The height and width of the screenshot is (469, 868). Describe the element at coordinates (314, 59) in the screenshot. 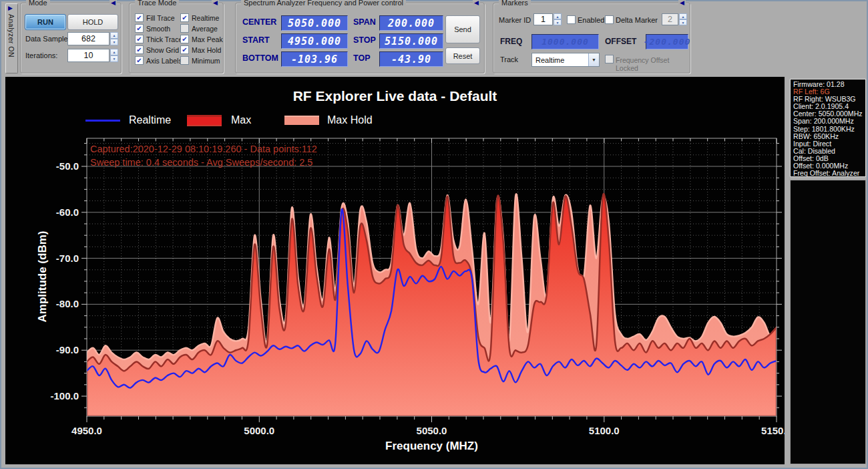

I see `bottom-amplitude-display: -103.96` at that location.